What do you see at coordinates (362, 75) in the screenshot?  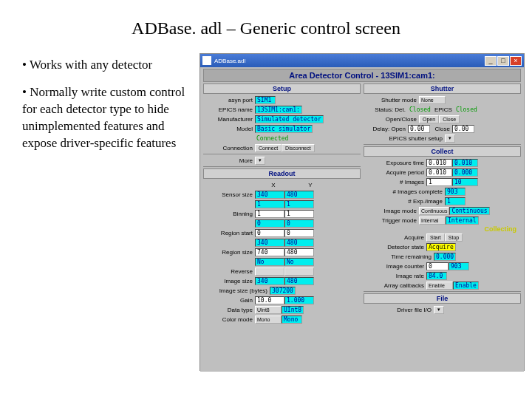 I see `app-title: Area Detector Control - 13SIM1:cam1:` at bounding box center [362, 75].